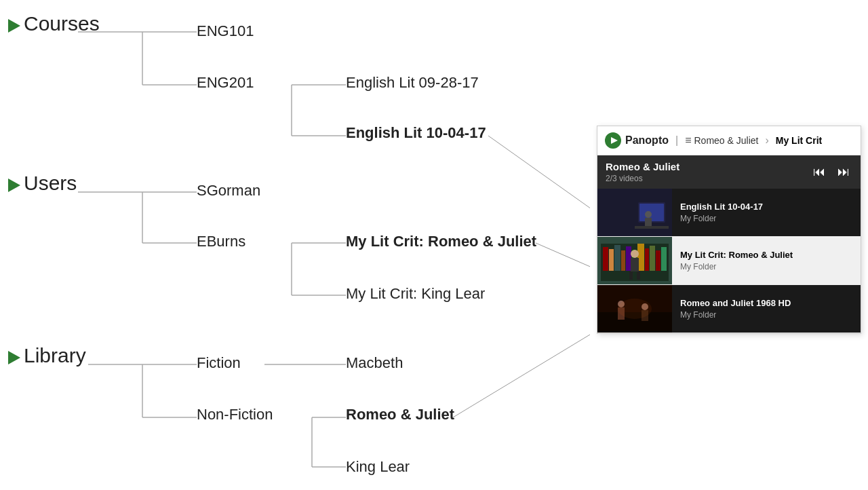 The height and width of the screenshot is (490, 868). I want to click on eng201-label: ENG201, so click(225, 83).